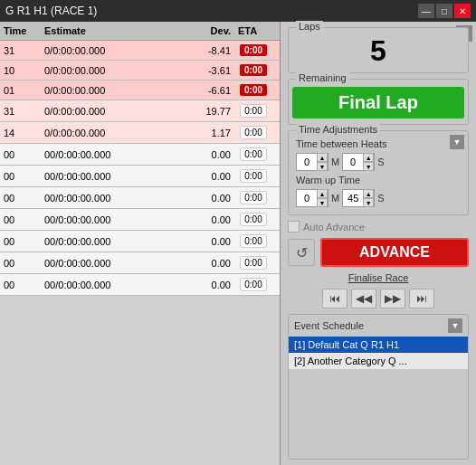 Image resolution: width=476 pixels, height=465 pixels. Describe the element at coordinates (444, 11) in the screenshot. I see `maximize-button: □` at that location.